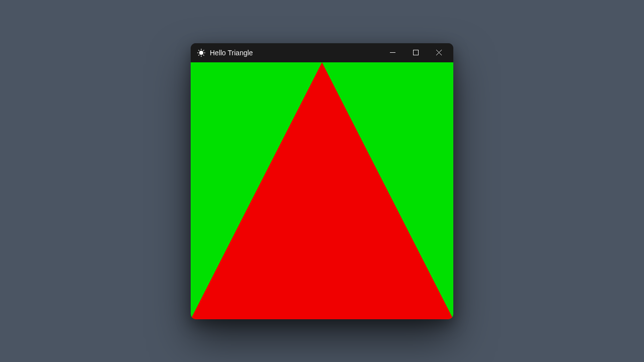 The height and width of the screenshot is (362, 644). I want to click on minimize-button, so click(392, 53).